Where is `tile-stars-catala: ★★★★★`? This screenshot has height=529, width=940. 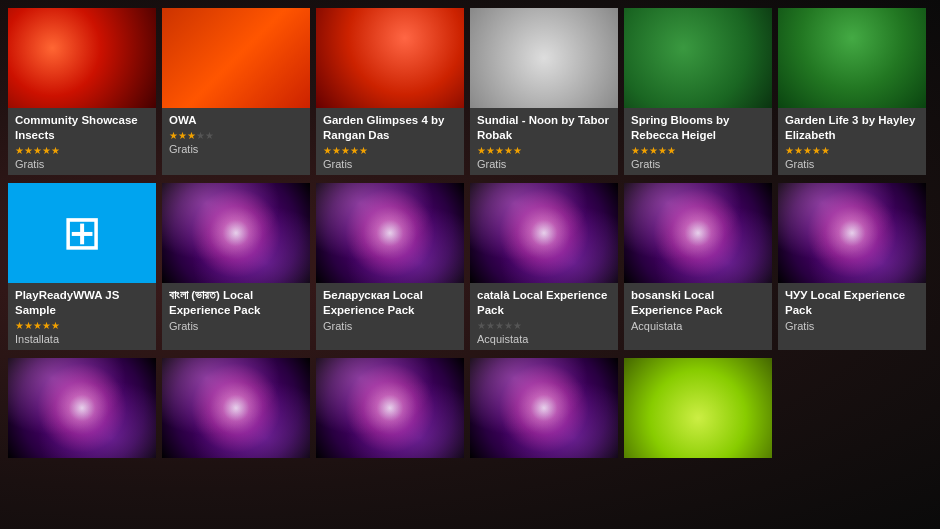
tile-stars-catala: ★★★★★ is located at coordinates (544, 326).